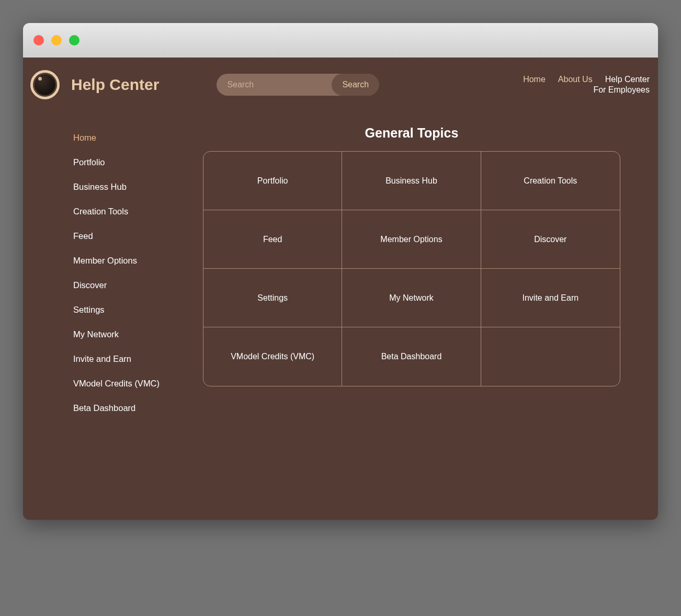 The width and height of the screenshot is (681, 616). I want to click on logo-icon, so click(45, 85).